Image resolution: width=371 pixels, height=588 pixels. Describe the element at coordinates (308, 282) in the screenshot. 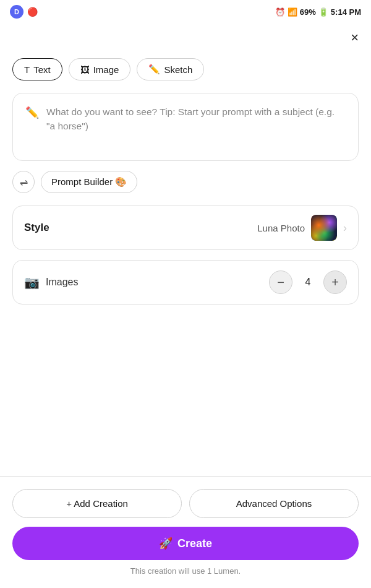

I see `image-count-stepper: − 4 +` at that location.